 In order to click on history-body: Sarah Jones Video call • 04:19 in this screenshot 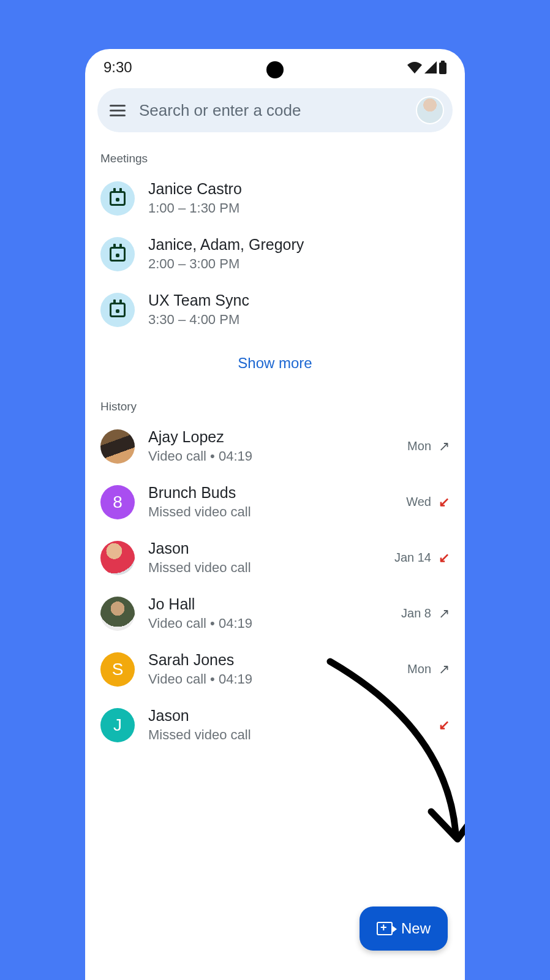, I will do `click(271, 669)`.